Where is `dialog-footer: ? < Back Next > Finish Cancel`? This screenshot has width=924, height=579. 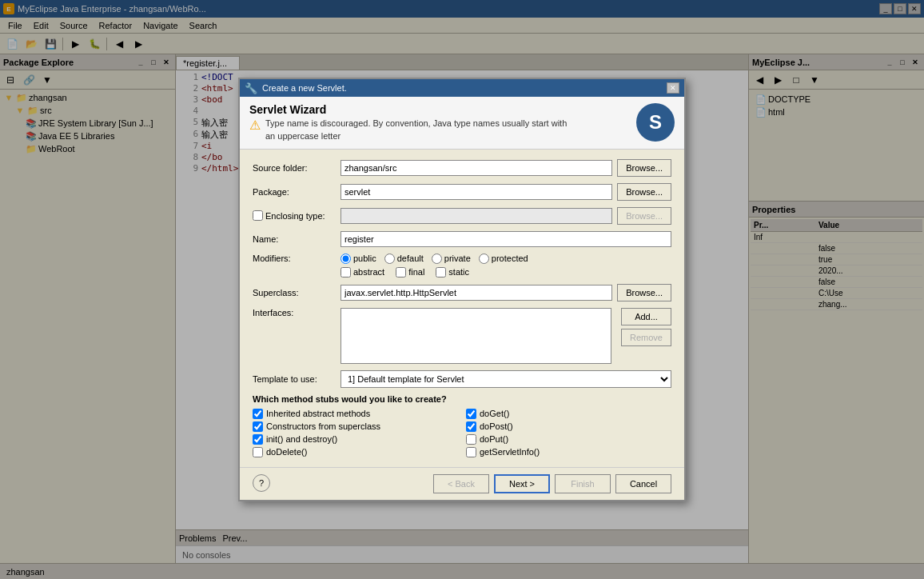 dialog-footer: ? < Back Next > Finish Cancel is located at coordinates (462, 483).